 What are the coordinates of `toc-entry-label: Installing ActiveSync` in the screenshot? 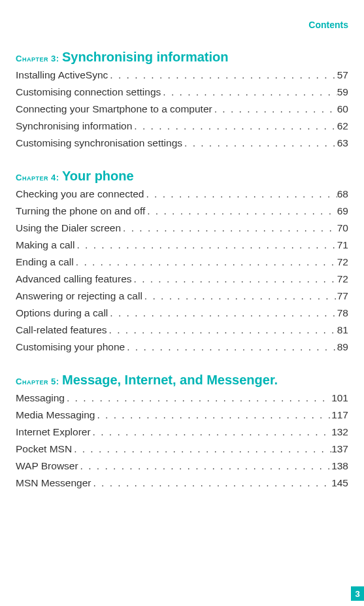 It's located at (61, 75).